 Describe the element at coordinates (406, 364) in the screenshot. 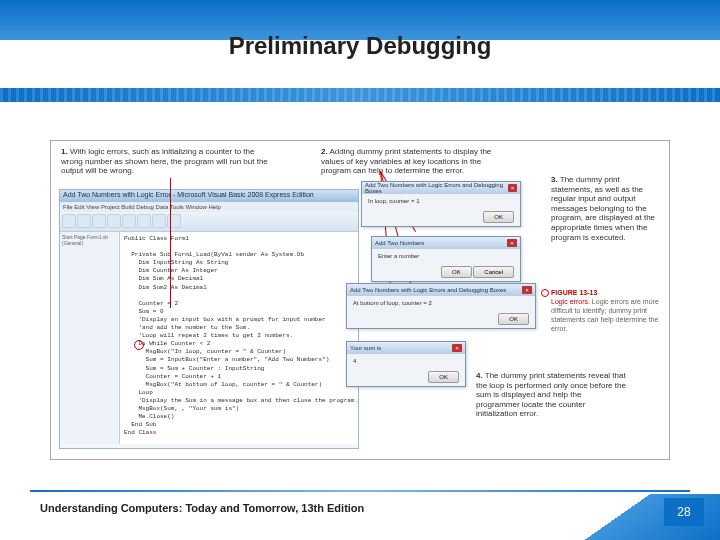

I see `msgbox-sum: Your sum is × 4 OK` at that location.